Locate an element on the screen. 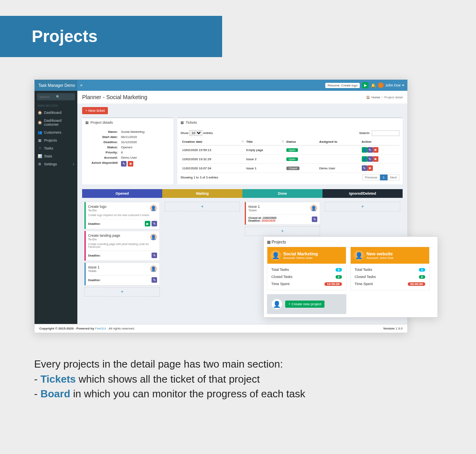  nav-icon: ⚙ is located at coordinates (40, 164).